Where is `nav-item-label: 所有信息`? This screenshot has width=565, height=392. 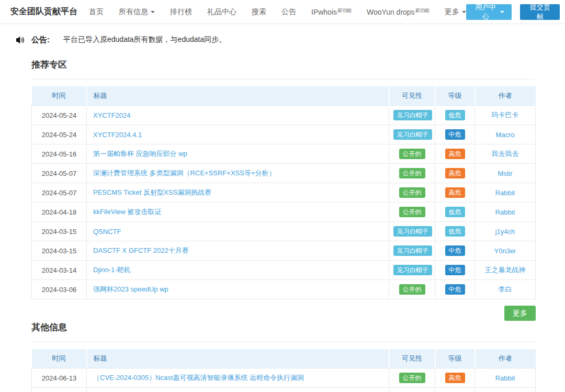
nav-item-label: 所有信息 is located at coordinates (133, 12).